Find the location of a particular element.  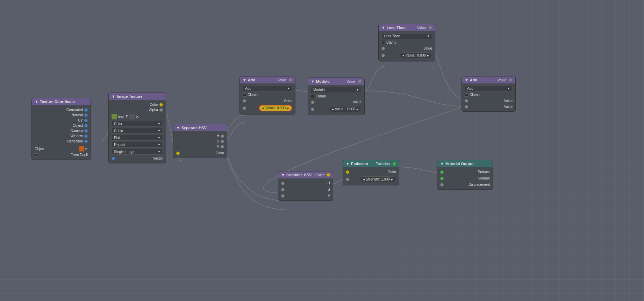

add1-tri-icon: ▼ is located at coordinates (245, 80).